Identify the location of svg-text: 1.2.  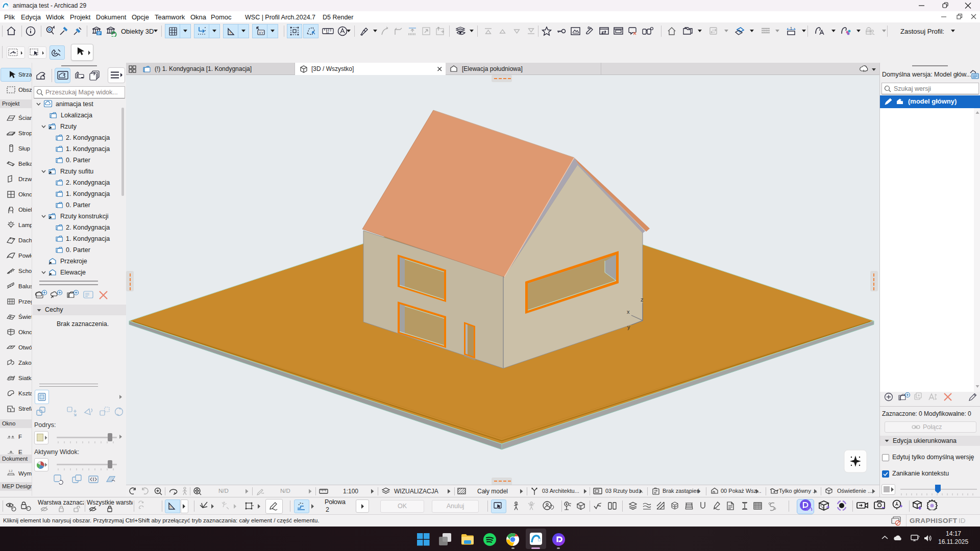
(11, 471).